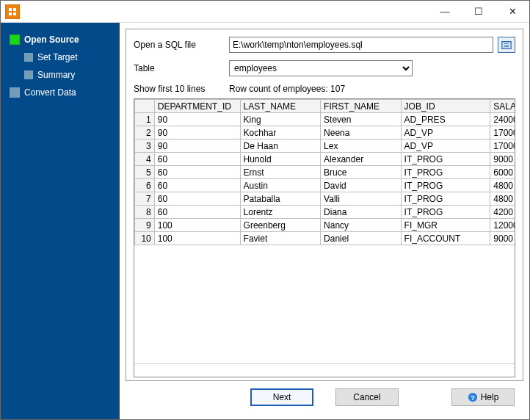  Describe the element at coordinates (62, 40) in the screenshot. I see `wizard-step-open-source: Open Source` at that location.